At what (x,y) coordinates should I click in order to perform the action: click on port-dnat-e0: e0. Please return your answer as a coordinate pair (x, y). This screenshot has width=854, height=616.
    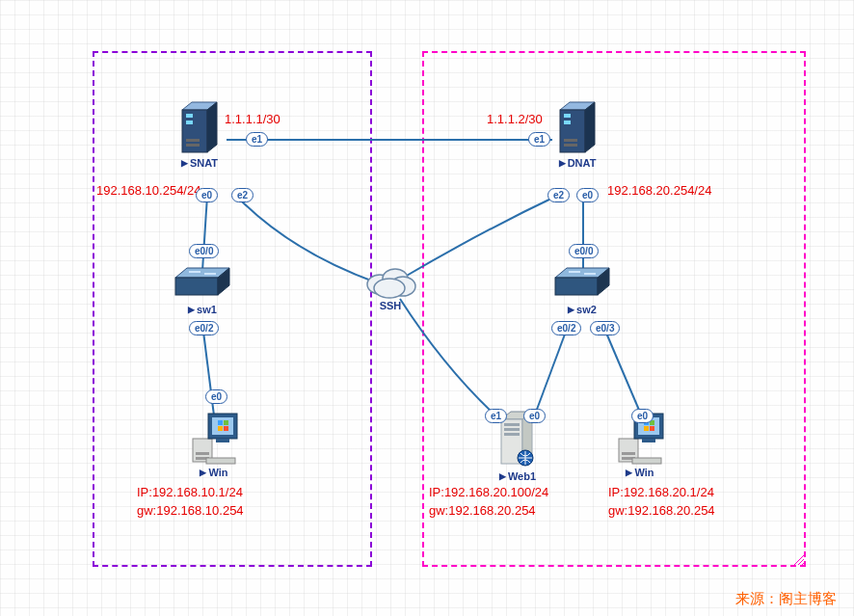
    Looking at the image, I should click on (588, 195).